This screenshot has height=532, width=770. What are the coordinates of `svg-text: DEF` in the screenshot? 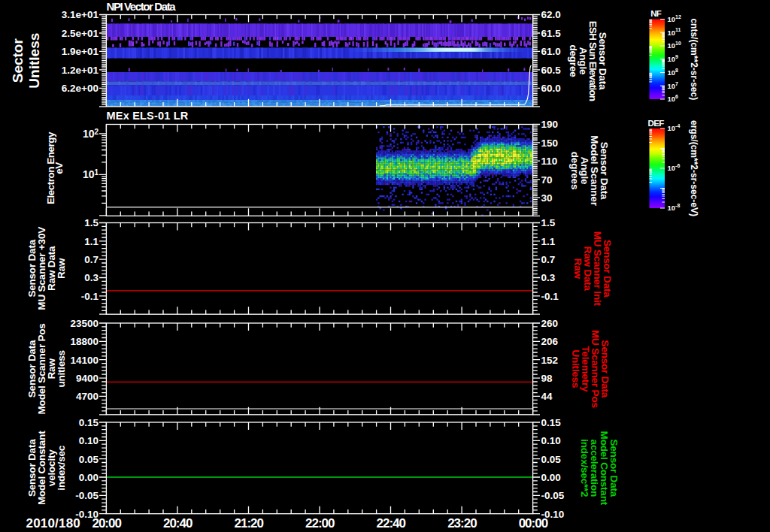 It's located at (656, 123).